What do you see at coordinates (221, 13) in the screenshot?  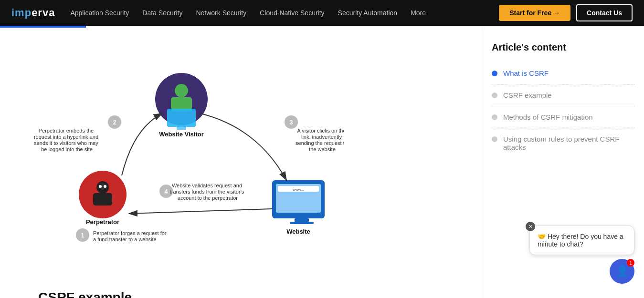 I see `nav-network-security: Network Security` at bounding box center [221, 13].